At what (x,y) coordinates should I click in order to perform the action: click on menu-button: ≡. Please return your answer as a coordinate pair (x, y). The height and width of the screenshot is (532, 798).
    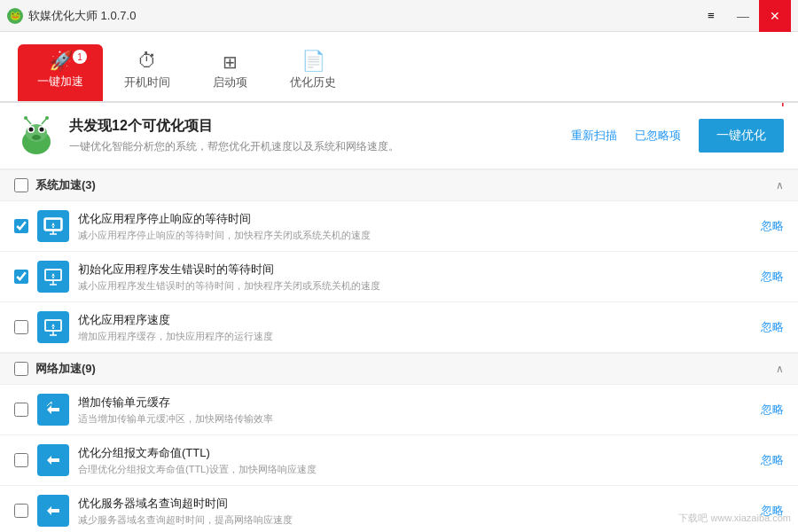
    Looking at the image, I should click on (711, 16).